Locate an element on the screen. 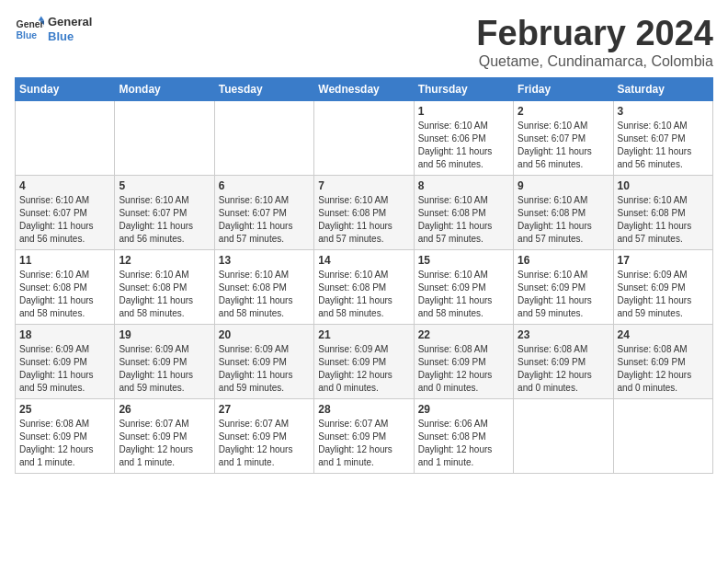  column-header-saturday: Saturday is located at coordinates (663, 88).